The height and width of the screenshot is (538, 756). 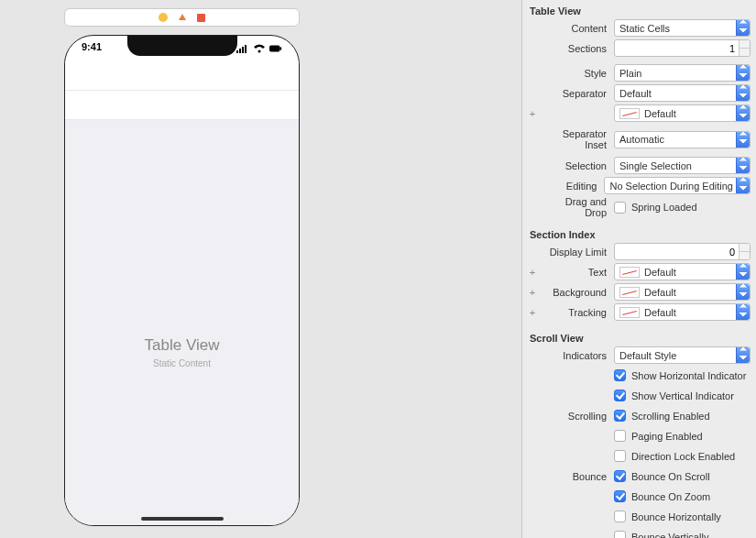 What do you see at coordinates (682, 93) in the screenshot?
I see `separator-popup: Default` at bounding box center [682, 93].